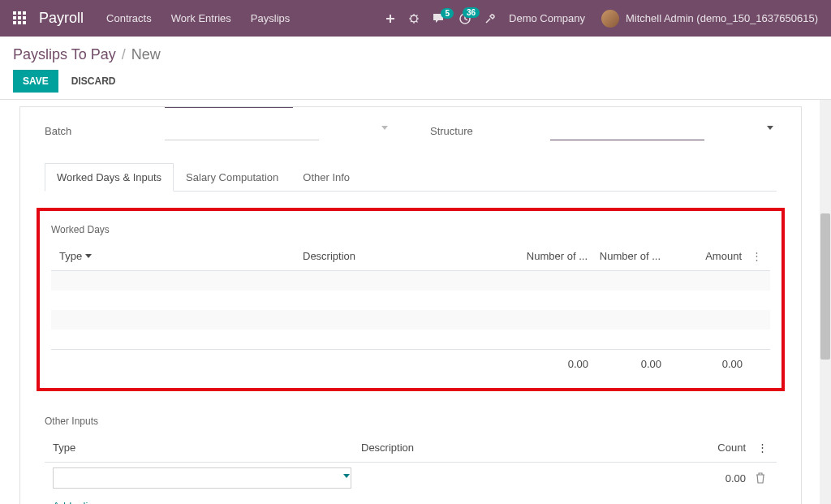 The width and height of the screenshot is (831, 504). Describe the element at coordinates (232, 177) in the screenshot. I see `tab-salary-computation: Salary Computation` at that location.